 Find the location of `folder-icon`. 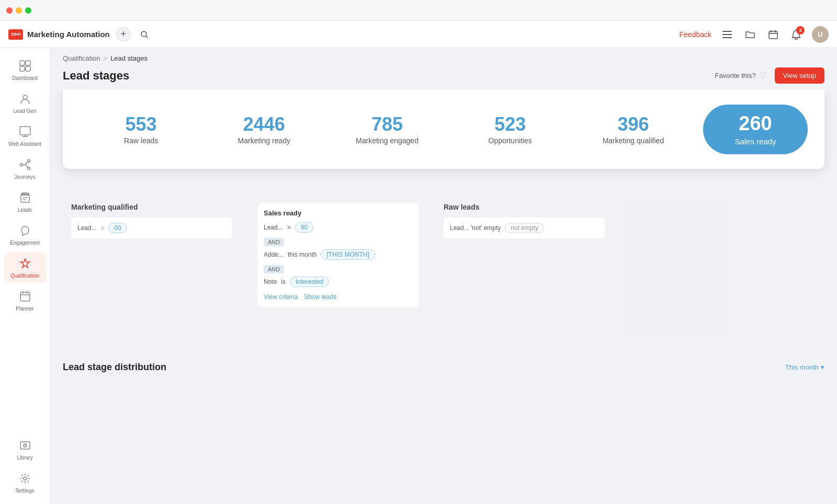

folder-icon is located at coordinates (750, 35).